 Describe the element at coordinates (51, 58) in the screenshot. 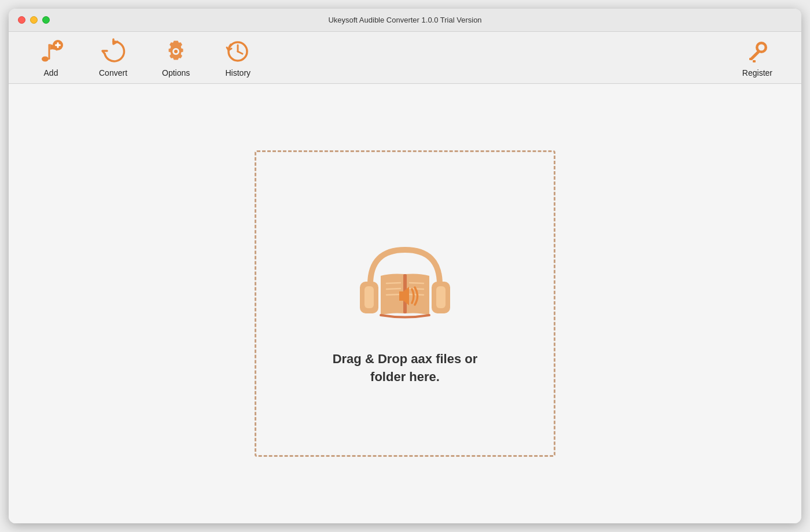

I see `add-button: Add` at that location.